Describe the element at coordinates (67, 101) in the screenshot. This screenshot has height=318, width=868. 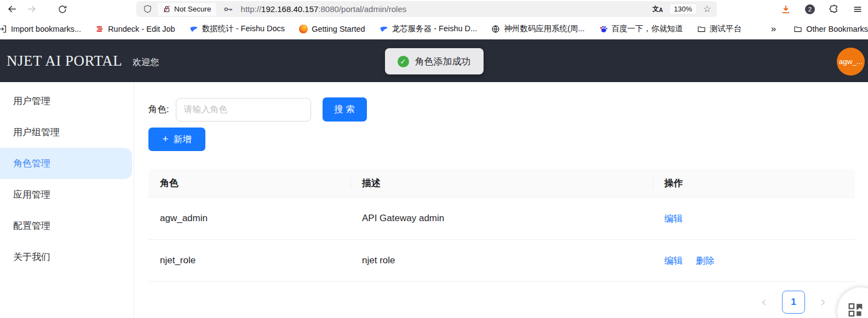
I see `sidebar-item-user-management: 用户管理` at that location.